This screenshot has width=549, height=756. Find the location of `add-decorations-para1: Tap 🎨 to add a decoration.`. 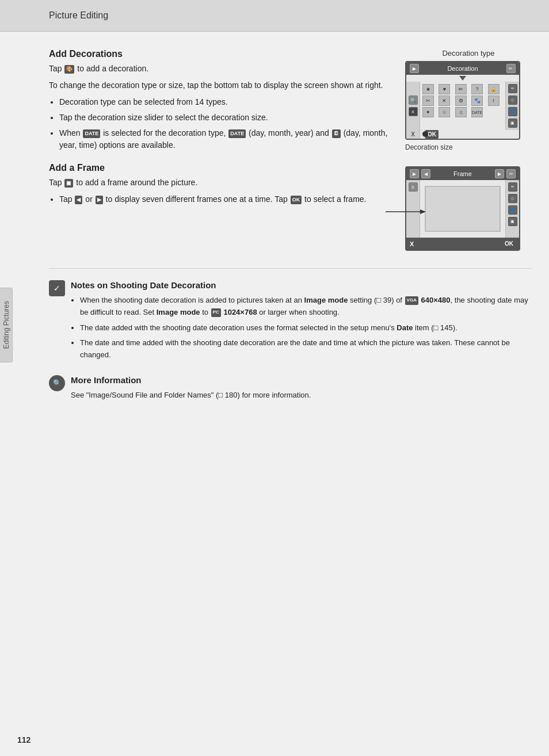

add-decorations-para1: Tap 🎨 to add a decoration. is located at coordinates (219, 69).